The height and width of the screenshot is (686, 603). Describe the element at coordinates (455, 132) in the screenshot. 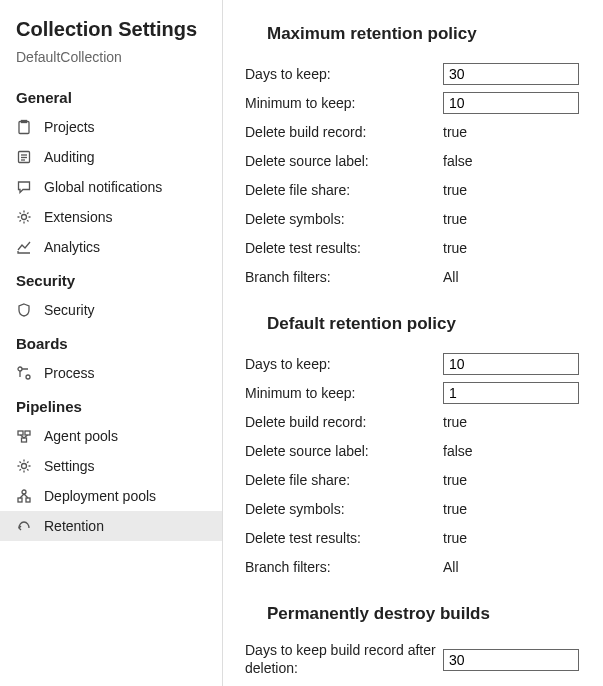

I see `max-delete-build-record-value: true` at that location.